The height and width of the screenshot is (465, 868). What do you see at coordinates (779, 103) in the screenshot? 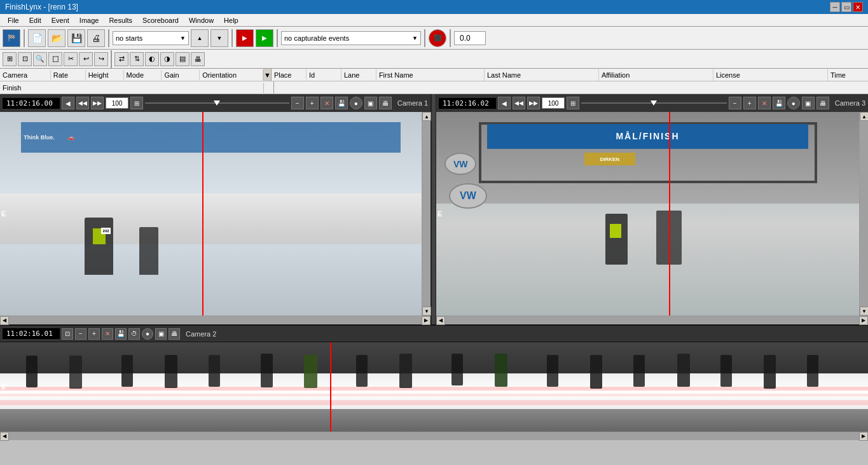
I see `cam3-save-btn: 💾` at bounding box center [779, 103].